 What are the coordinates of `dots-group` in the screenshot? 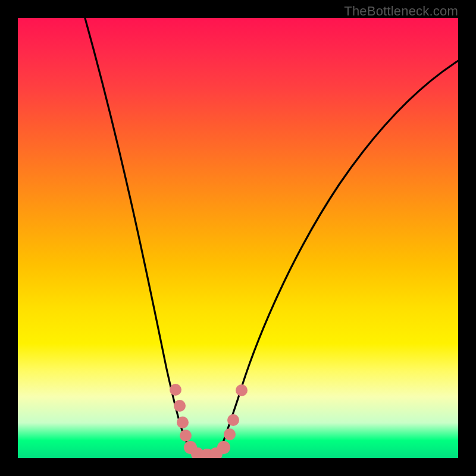 It's located at (208, 421).